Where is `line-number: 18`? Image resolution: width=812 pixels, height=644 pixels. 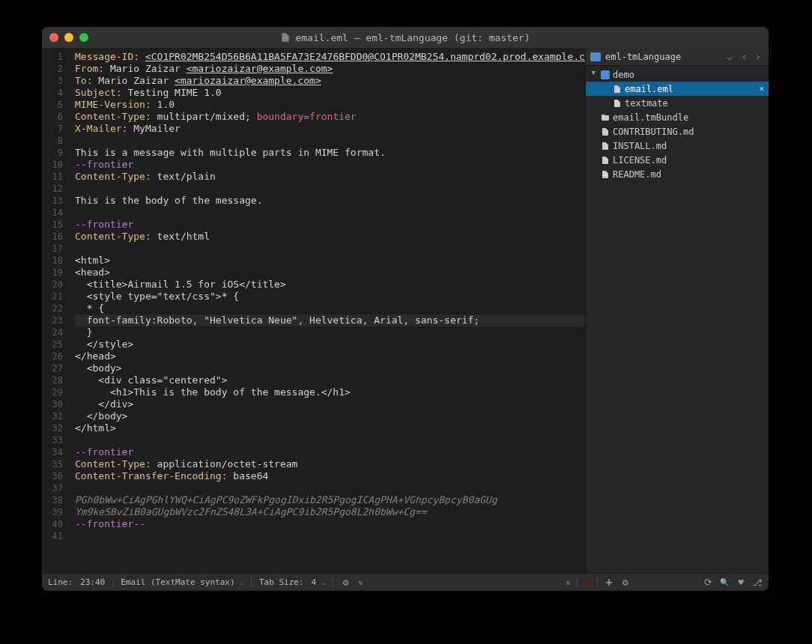
line-number: 18 is located at coordinates (52, 261).